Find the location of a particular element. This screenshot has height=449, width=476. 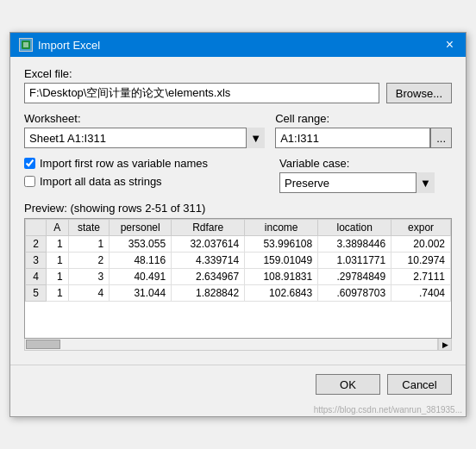

bottom-bar: OK Cancel is located at coordinates (238, 384).